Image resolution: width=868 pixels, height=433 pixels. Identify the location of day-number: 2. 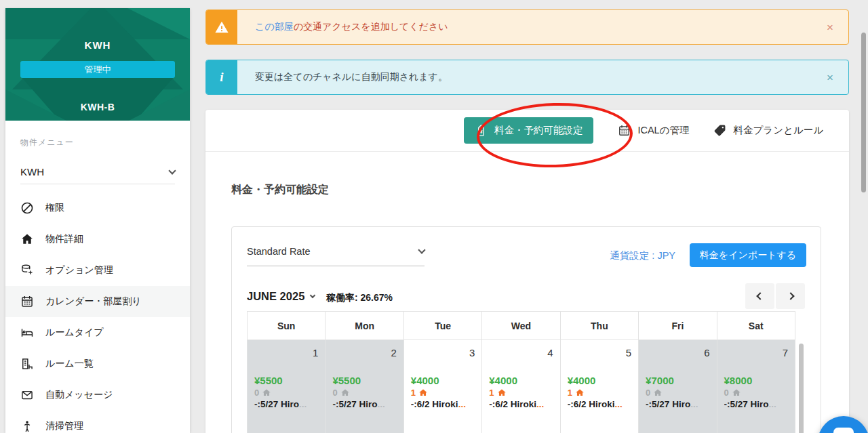
(364, 352).